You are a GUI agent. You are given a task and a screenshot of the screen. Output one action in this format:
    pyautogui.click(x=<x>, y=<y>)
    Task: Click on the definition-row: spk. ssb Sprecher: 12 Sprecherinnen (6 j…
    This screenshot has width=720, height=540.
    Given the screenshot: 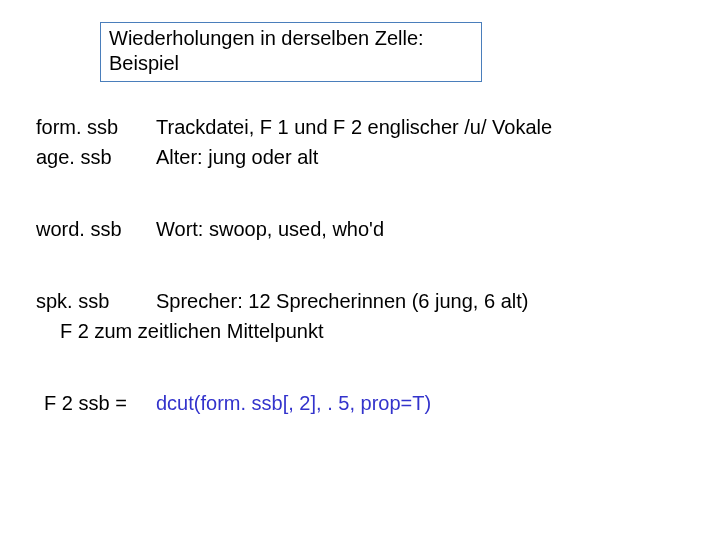 What is the action you would take?
    pyautogui.click(x=368, y=302)
    